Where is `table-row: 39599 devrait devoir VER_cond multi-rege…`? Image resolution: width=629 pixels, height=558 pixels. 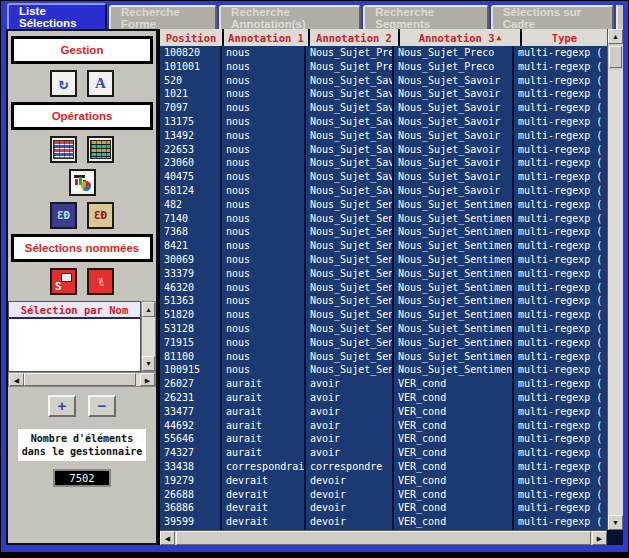
table-row: 39599 devrait devoir VER_cond multi-rege… is located at coordinates (384, 522).